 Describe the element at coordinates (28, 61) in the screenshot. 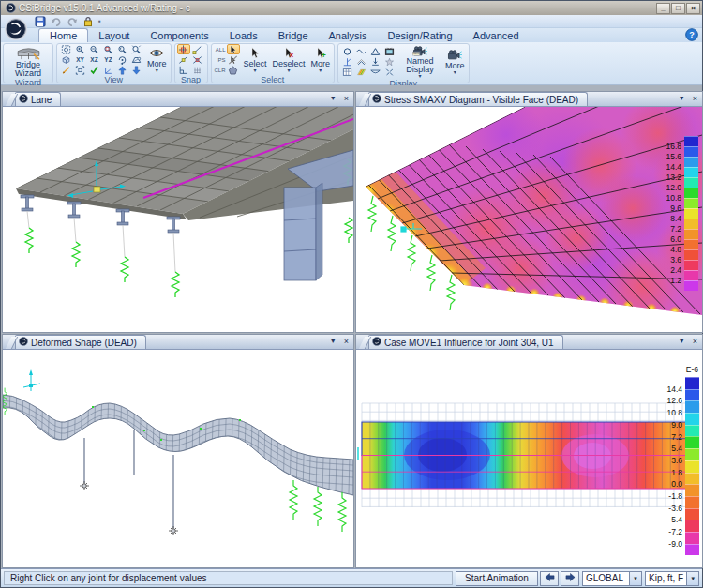

I see `bridge-wizard-button: Bridge Wizard` at that location.